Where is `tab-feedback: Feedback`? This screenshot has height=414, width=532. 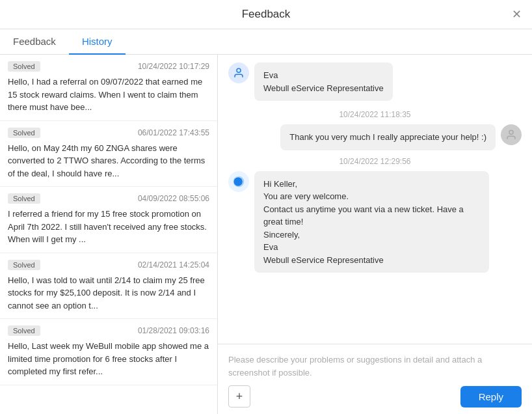
tab-feedback: Feedback is located at coordinates (34, 42).